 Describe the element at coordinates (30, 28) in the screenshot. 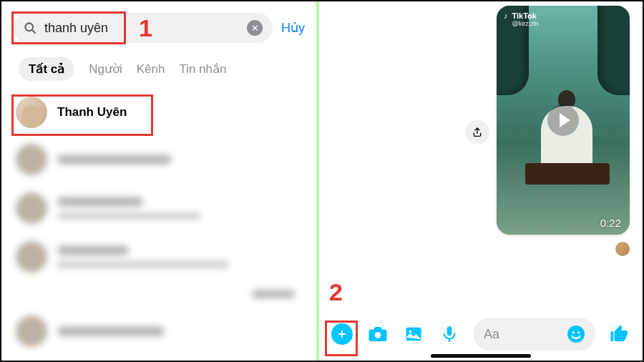

I see `search-icon` at that location.